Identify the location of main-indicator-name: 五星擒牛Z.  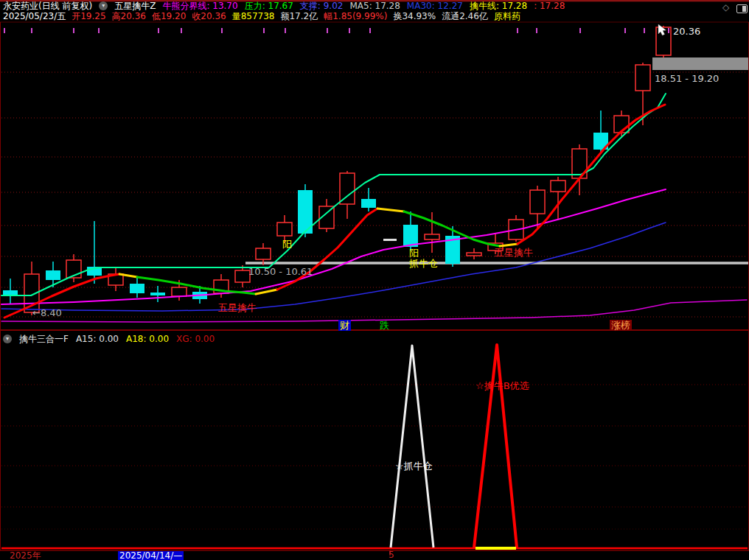
(135, 6).